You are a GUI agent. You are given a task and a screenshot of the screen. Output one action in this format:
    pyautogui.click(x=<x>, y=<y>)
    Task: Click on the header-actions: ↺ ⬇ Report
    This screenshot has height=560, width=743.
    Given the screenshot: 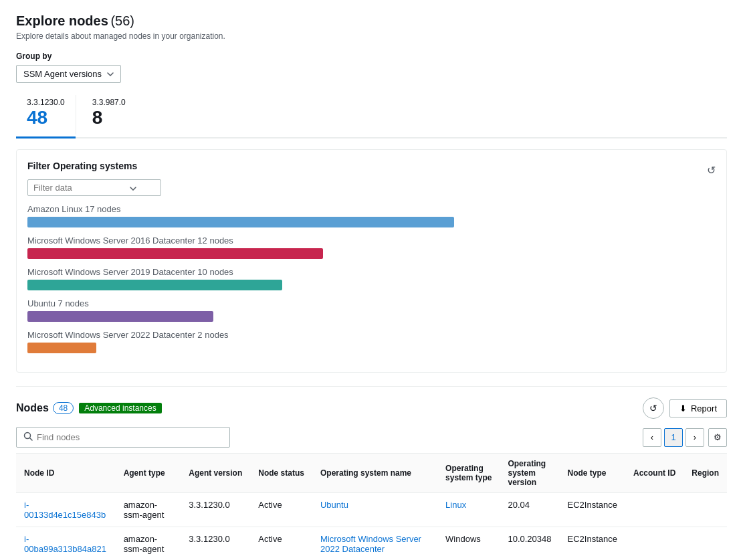 What is the action you would take?
    pyautogui.click(x=685, y=408)
    